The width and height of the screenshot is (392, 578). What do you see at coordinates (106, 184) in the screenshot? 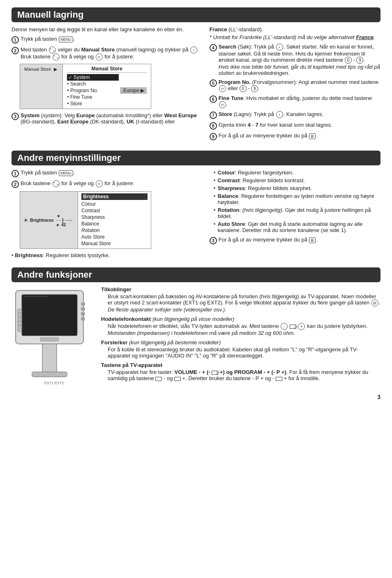
I see `andre-step2: 2 Bruk tastene ⌃⌄ for å velge og ‹› for …` at bounding box center [106, 184].